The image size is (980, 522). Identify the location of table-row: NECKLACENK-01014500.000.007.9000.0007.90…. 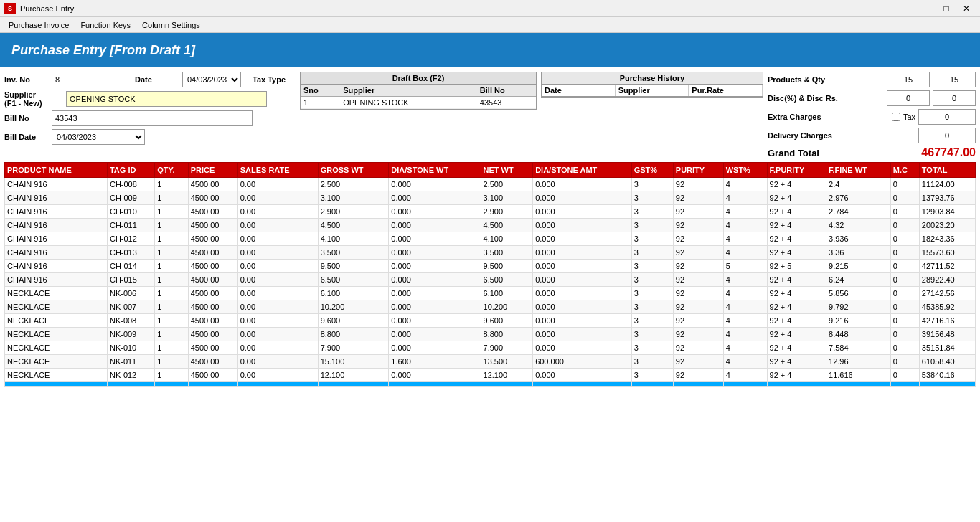
(491, 348).